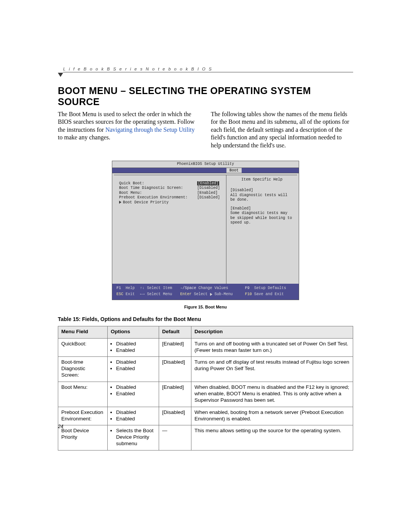 The height and width of the screenshot is (532, 411). Describe the element at coordinates (83, 416) in the screenshot. I see `cell-menu-field: Preboot Execution Environment:` at that location.